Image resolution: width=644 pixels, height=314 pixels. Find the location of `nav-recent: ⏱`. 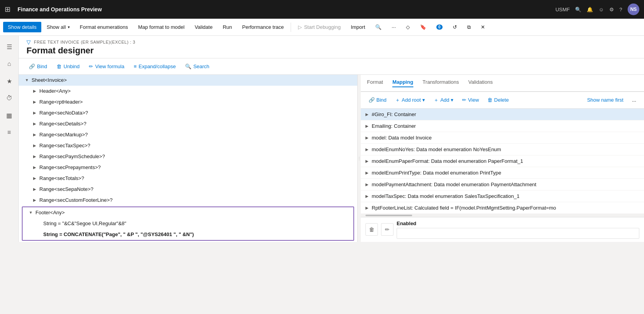

nav-recent: ⏱ is located at coordinates (9, 98).